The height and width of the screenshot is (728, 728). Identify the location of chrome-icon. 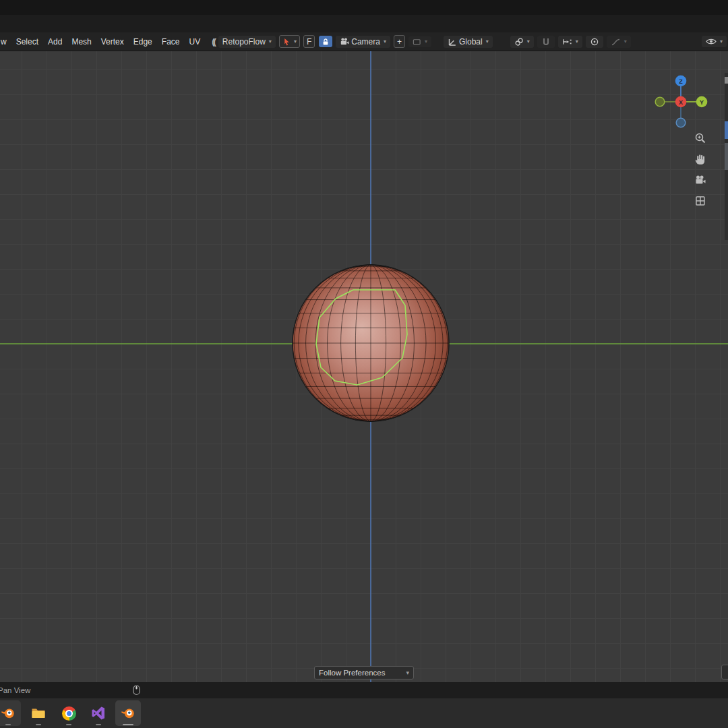
(69, 713).